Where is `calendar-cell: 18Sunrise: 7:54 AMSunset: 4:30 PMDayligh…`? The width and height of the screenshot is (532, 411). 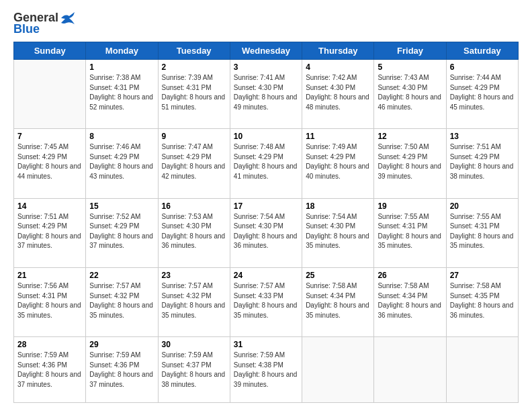
calendar-cell: 18Sunrise: 7:54 AMSunset: 4:30 PMDayligh… is located at coordinates (339, 232).